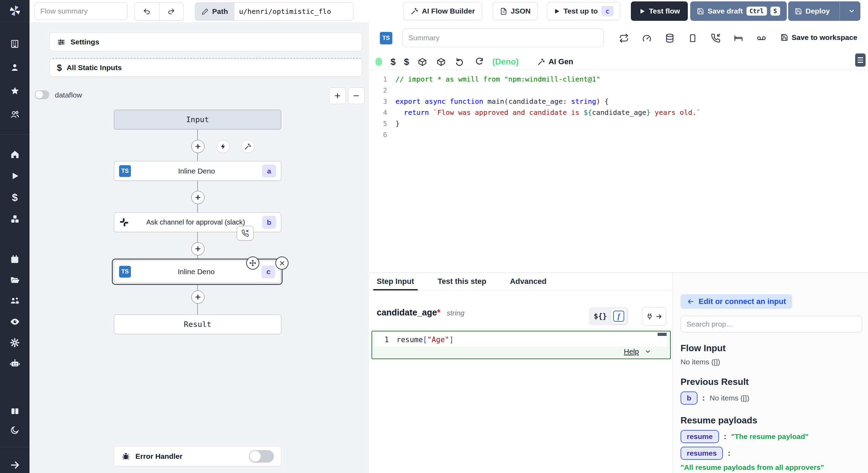 The width and height of the screenshot is (868, 473). Describe the element at coordinates (206, 42) in the screenshot. I see `flow-settings-card: Settings` at that location.